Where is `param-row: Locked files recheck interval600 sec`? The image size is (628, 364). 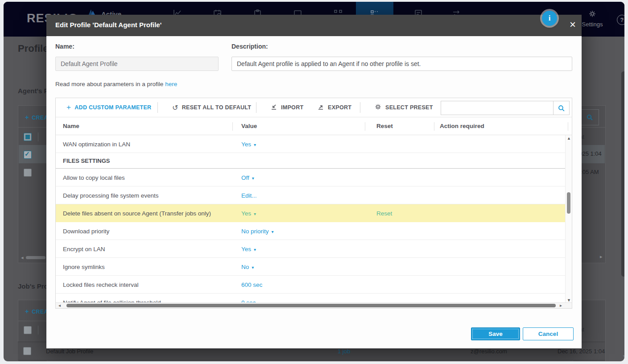
param-row: Locked files recheck interval600 sec is located at coordinates (311, 285).